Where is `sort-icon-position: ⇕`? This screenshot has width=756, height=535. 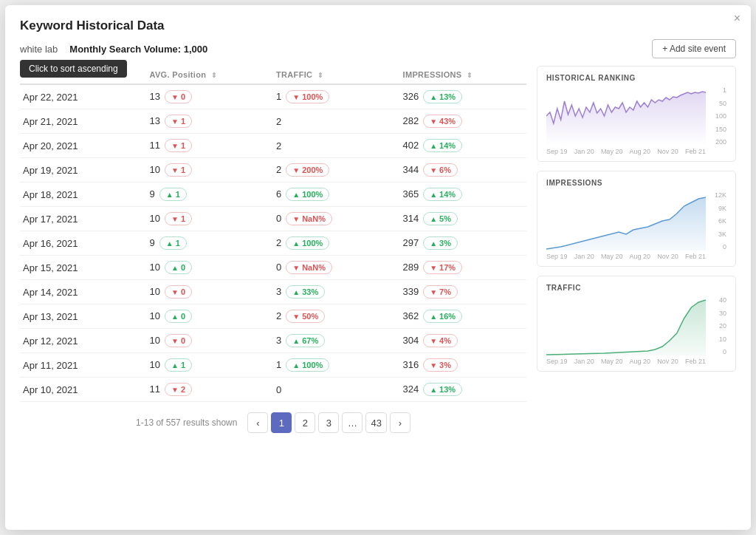
sort-icon-position: ⇕ is located at coordinates (214, 75).